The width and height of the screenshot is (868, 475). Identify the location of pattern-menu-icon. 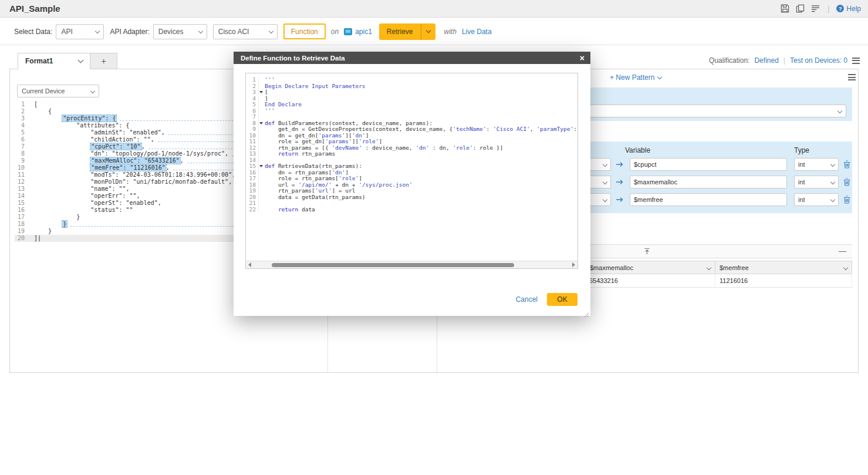
(852, 78).